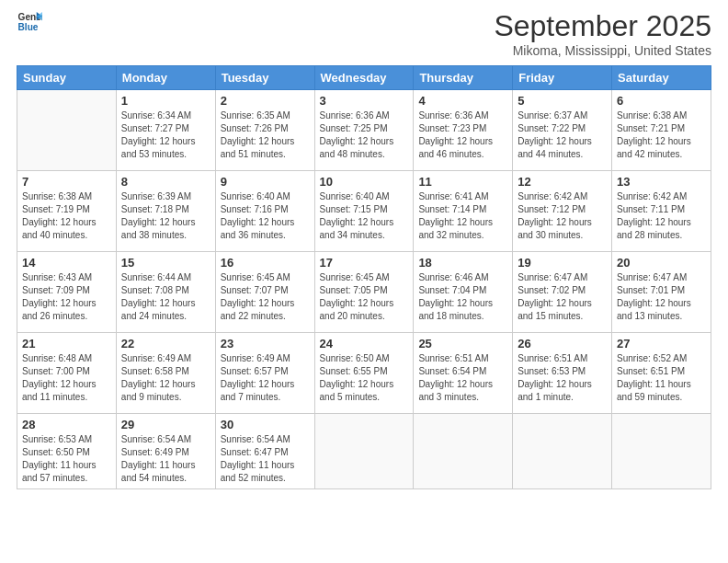  What do you see at coordinates (364, 297) in the screenshot?
I see `cell-info: Sunrise: 6:45 AMSunset: 7:05 PMDaylight:…` at bounding box center [364, 297].